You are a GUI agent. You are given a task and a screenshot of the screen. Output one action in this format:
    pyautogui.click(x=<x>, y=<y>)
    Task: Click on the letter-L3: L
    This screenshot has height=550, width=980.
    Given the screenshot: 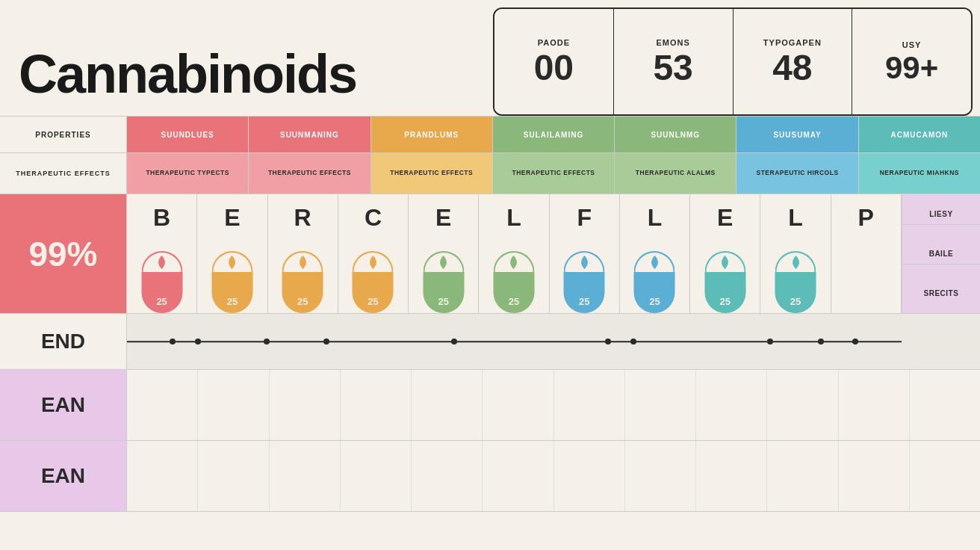 What is the action you would take?
    pyautogui.click(x=796, y=217)
    